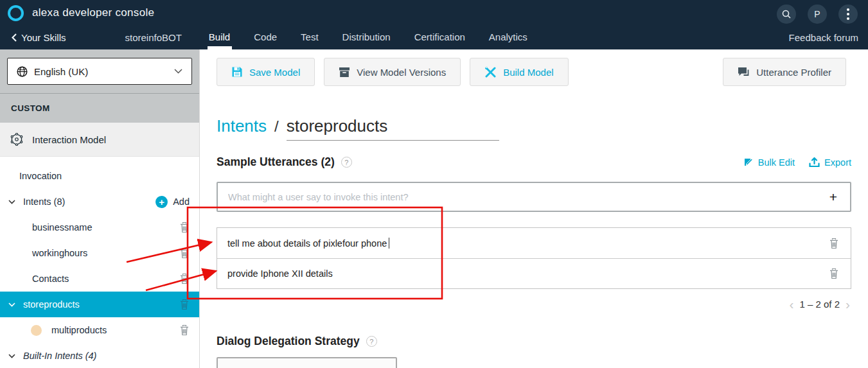  Describe the element at coordinates (534, 197) in the screenshot. I see `new-utterance-row: +` at that location.